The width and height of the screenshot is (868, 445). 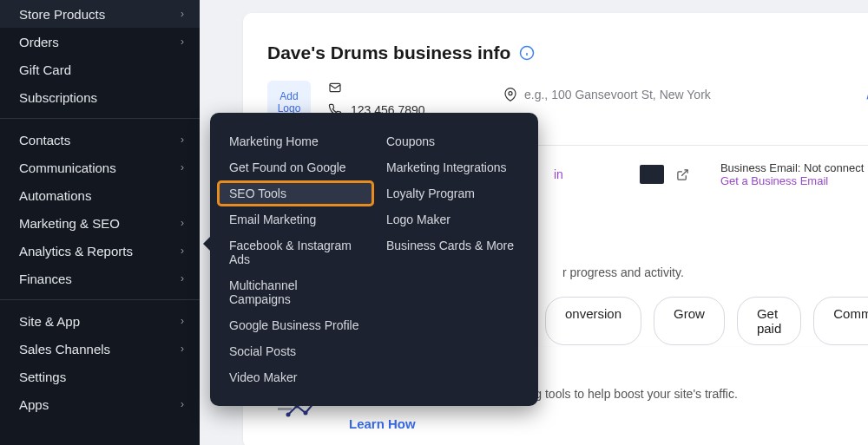 What do you see at coordinates (568, 53) in the screenshot?
I see `title-row: Dave's Drums business info` at bounding box center [568, 53].